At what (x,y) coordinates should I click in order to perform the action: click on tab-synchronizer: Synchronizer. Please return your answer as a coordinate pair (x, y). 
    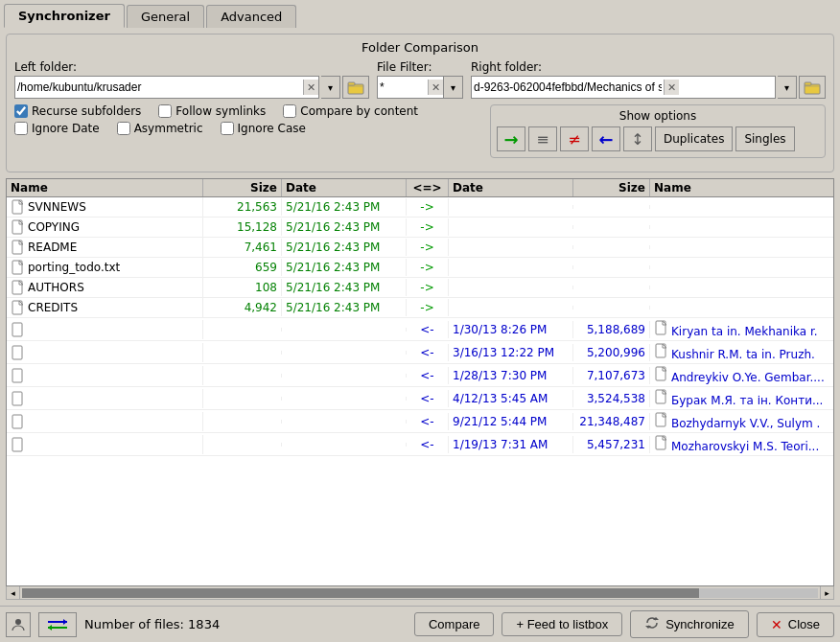
    Looking at the image, I should click on (64, 15).